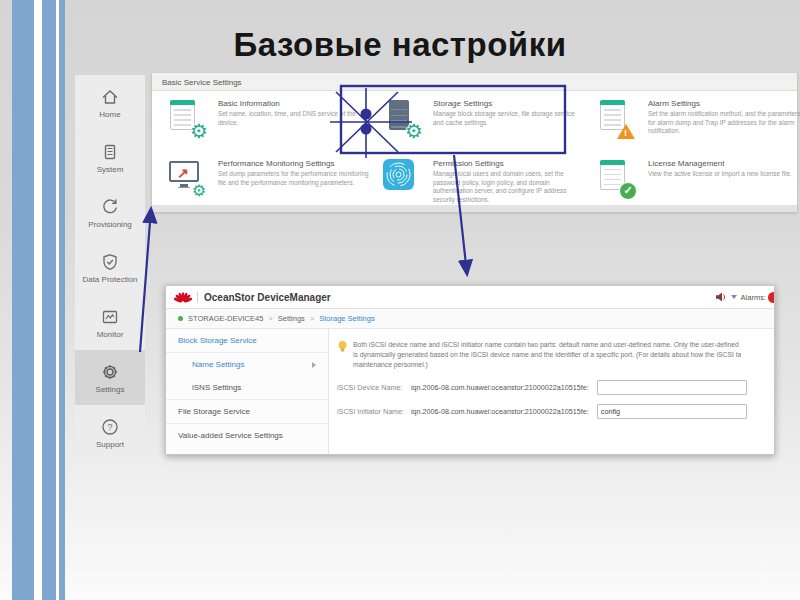 Image resolution: width=800 pixels, height=600 pixels. Describe the element at coordinates (274, 178) in the screenshot. I see `tile-performance-monitoring-settings: Performance Monitoring Settings Set dump…` at that location.